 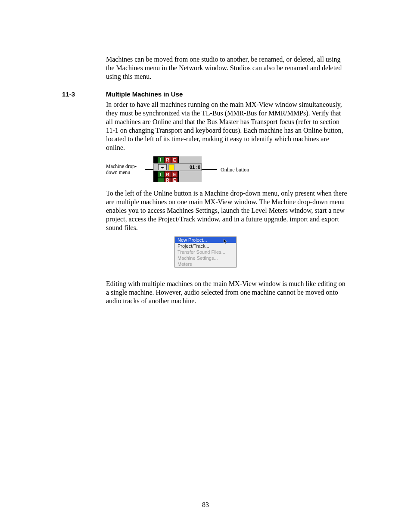 I want to click on time-display: 01 :0, so click(x=195, y=167).